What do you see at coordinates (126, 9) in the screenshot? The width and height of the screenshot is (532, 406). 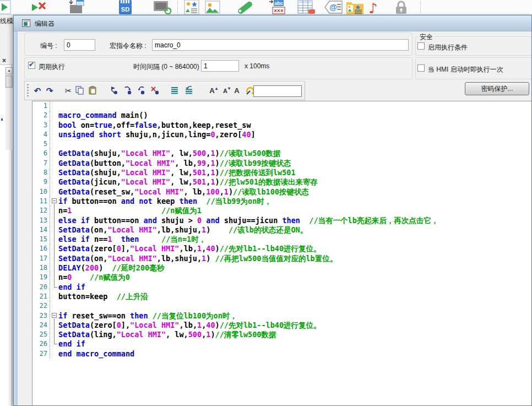 I see `svg-text: SD` at bounding box center [126, 9].